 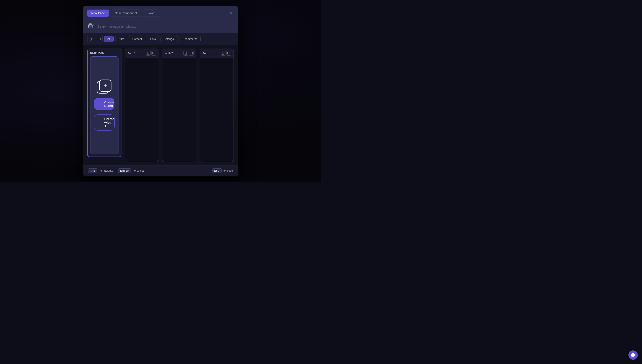 I want to click on auth-2-view-icons, so click(x=189, y=53).